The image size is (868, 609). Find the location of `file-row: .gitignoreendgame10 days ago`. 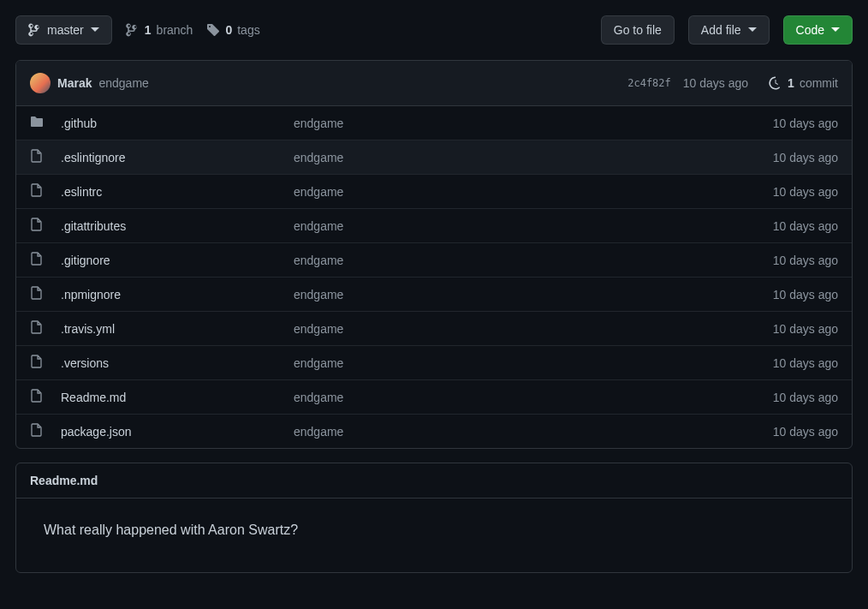

file-row: .gitignoreendgame10 days ago is located at coordinates (434, 260).